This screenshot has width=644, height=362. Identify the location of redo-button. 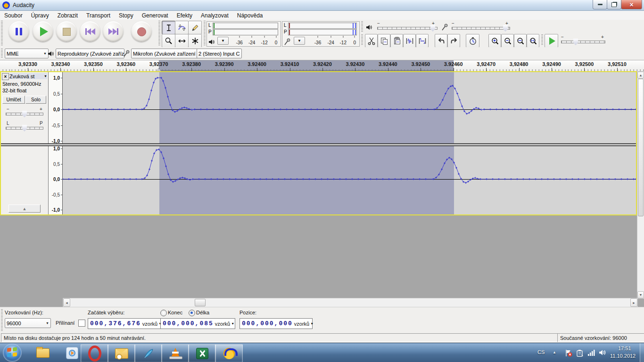
(454, 41).